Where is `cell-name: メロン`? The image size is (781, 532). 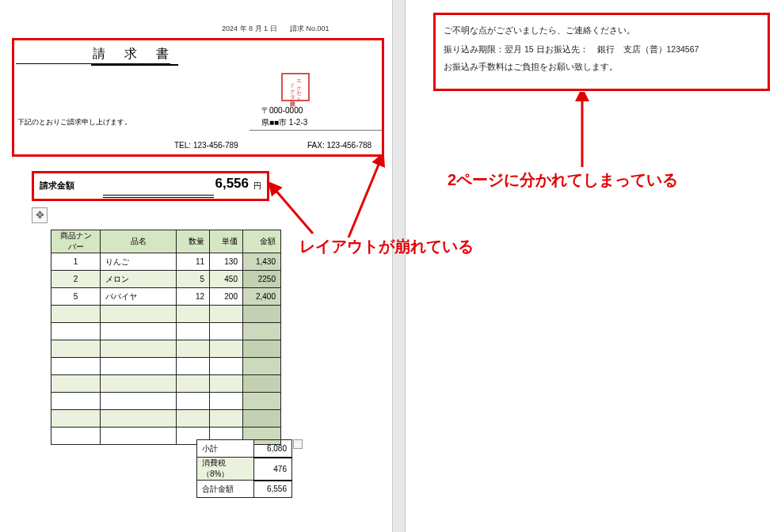 cell-name: メロン is located at coordinates (139, 279).